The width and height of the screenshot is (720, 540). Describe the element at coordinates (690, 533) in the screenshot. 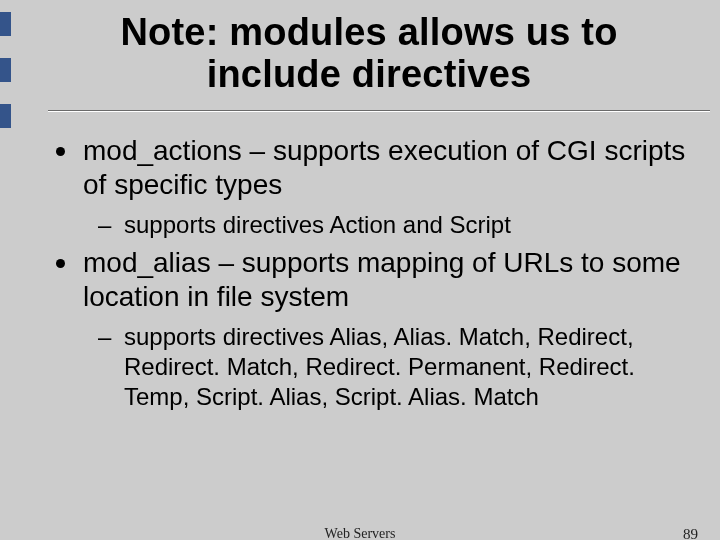

I see `footer-page-number: 89` at that location.